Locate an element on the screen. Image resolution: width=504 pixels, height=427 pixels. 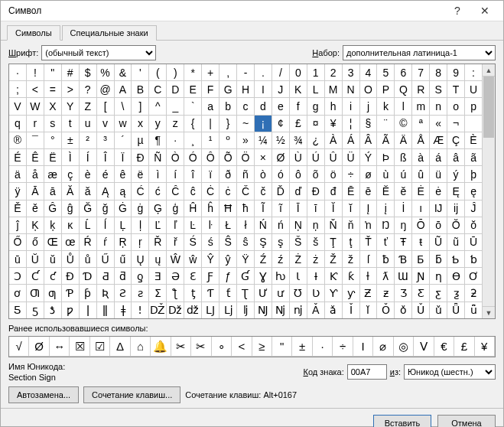
char-cell: Ĕ is located at coordinates (385, 191).